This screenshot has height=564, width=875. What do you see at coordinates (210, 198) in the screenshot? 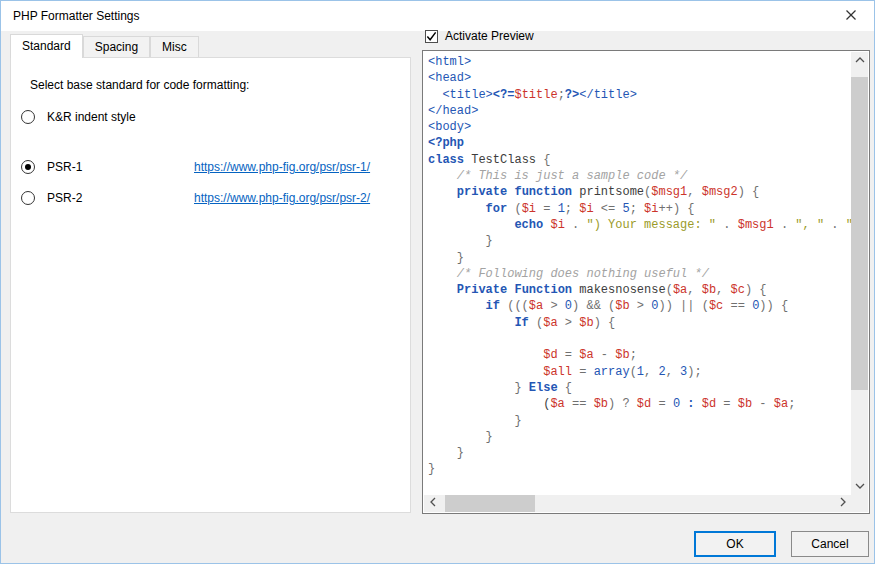
I see `radio-row-psr-2: PSR-2https://www.php-fig.org/psr/psr-2/` at bounding box center [210, 198].